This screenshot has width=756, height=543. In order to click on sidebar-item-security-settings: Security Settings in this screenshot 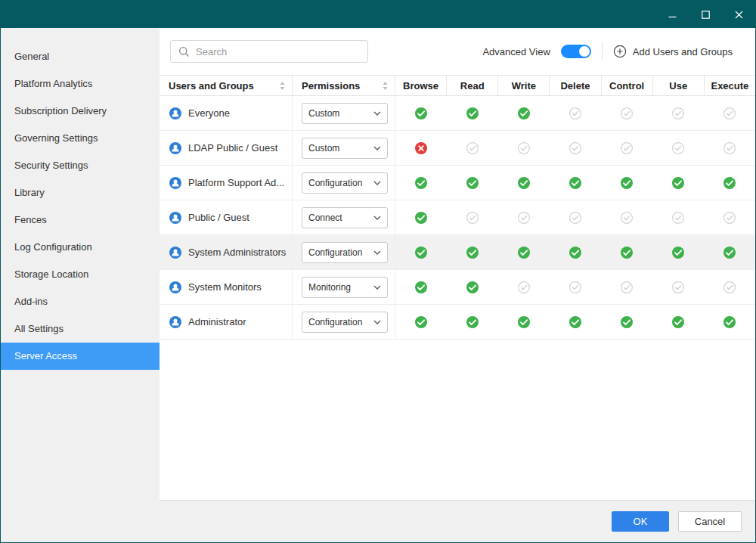, I will do `click(80, 166)`.